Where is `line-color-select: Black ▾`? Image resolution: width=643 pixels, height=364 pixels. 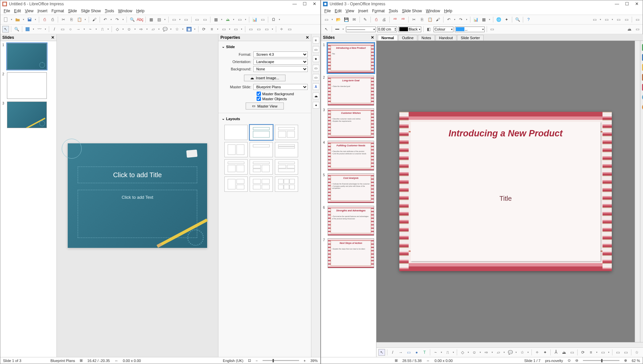 line-color-select: Black ▾ is located at coordinates (410, 29).